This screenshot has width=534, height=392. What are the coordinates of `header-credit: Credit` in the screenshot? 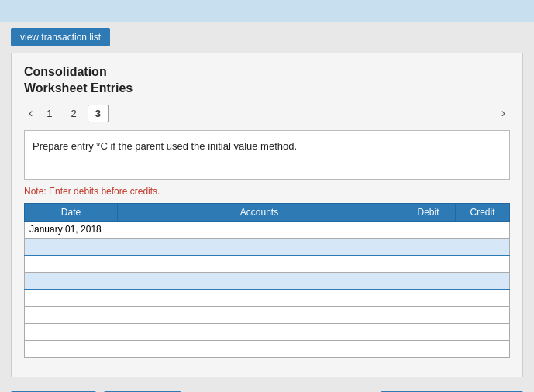 It's located at (483, 212).